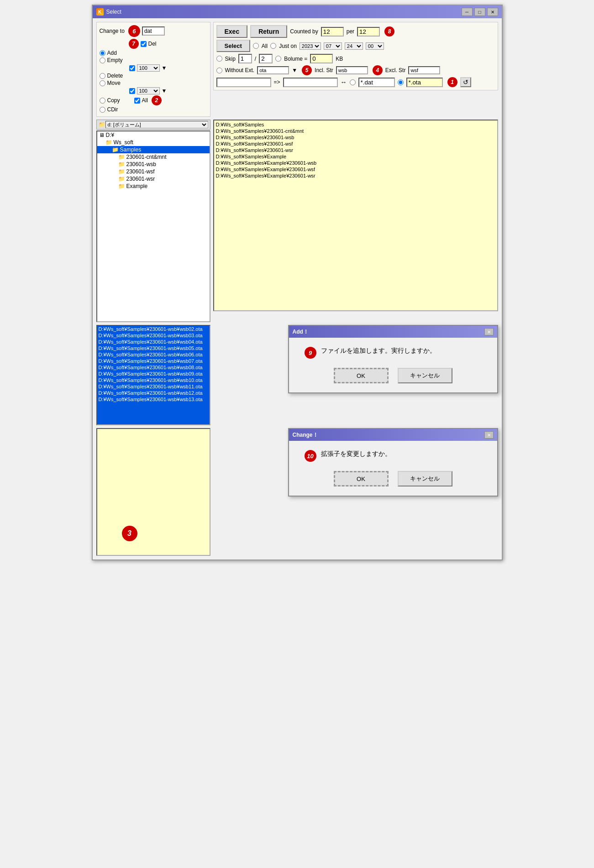 This screenshot has width=594, height=868. I want to click on sel-file-2: D:¥Ws_soft¥Samples¥230601-wsb¥wsb04.ota, so click(153, 342).